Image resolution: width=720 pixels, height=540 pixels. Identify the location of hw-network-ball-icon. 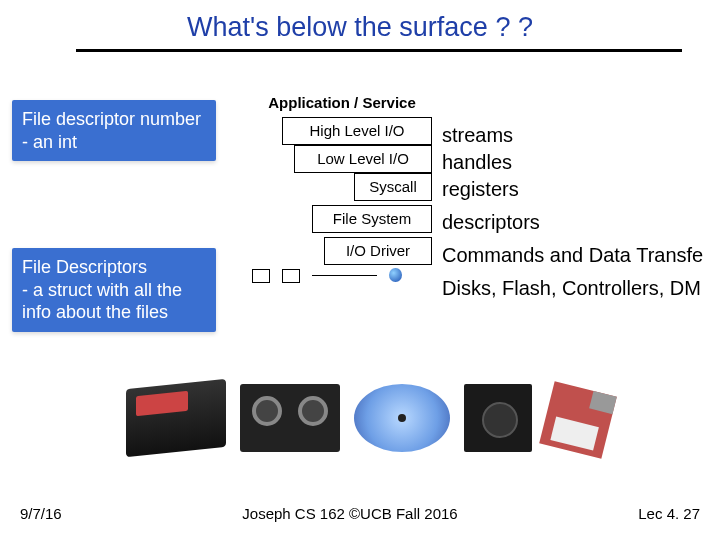
(396, 275).